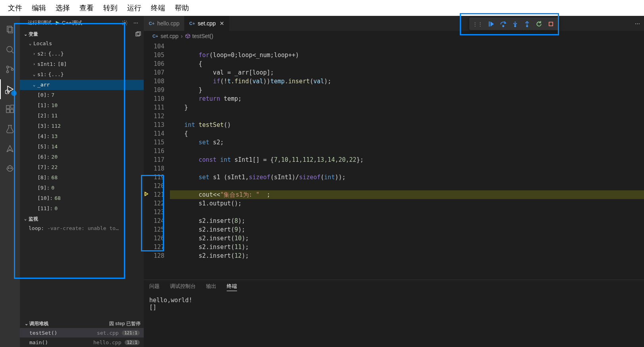 This screenshot has width=644, height=347. What do you see at coordinates (125, 23) in the screenshot?
I see `debug-settings-icon` at bounding box center [125, 23].